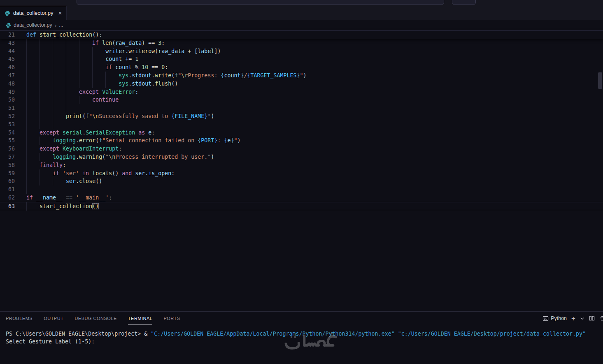 This screenshot has height=364, width=603. Describe the element at coordinates (592, 318) in the screenshot. I see `split-terminal-icon` at that location.